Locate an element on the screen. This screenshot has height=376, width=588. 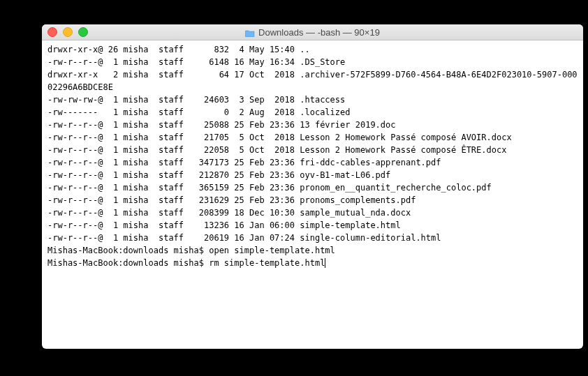
ls-row: drwxr-xr-x 2 misha staff 64 17 Oct 2018 … is located at coordinates (313, 81).